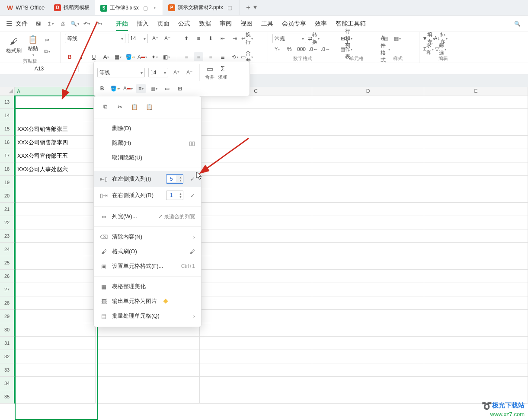 The height and width of the screenshot is (420, 528). I want to click on font-size-select: 14▾, so click(138, 38).